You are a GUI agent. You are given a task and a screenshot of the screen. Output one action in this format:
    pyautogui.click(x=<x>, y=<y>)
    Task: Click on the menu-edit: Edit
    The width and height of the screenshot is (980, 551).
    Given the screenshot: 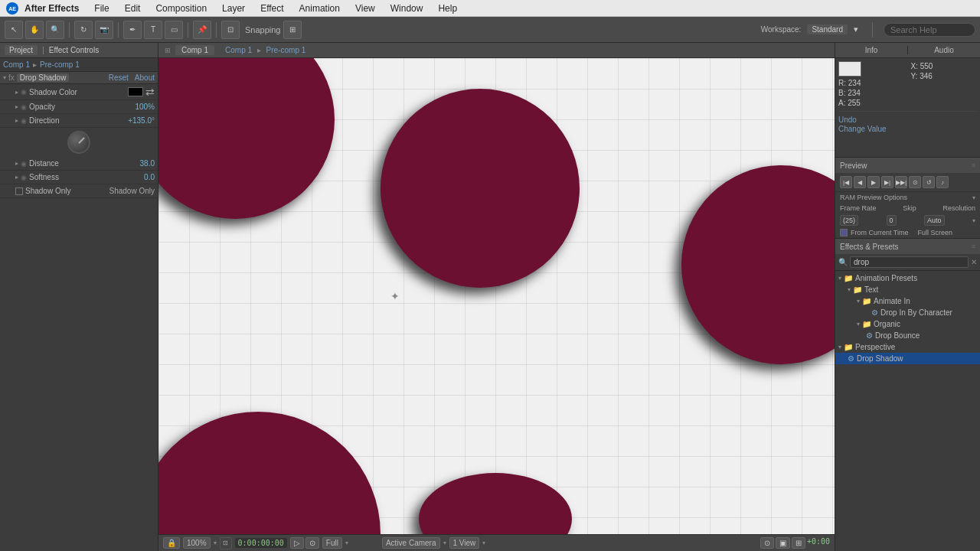 What is the action you would take?
    pyautogui.click(x=133, y=8)
    